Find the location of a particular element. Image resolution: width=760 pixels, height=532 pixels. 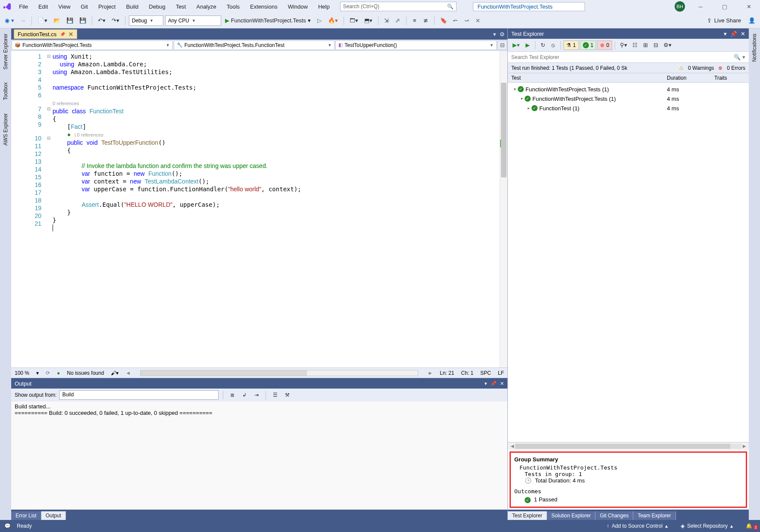

start-debug-button: ▶FunctionWithTestProject.Tests ▾ is located at coordinates (268, 21).